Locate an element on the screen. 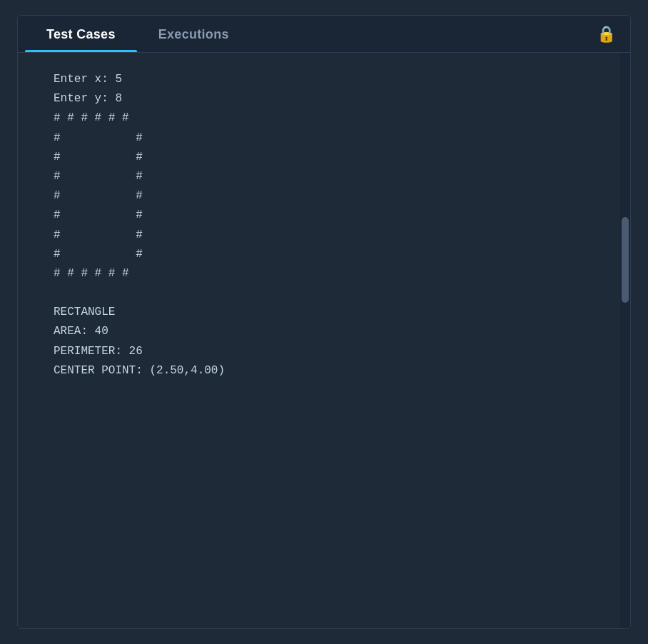  output-line: PERIMETER: 26 is located at coordinates (326, 351).